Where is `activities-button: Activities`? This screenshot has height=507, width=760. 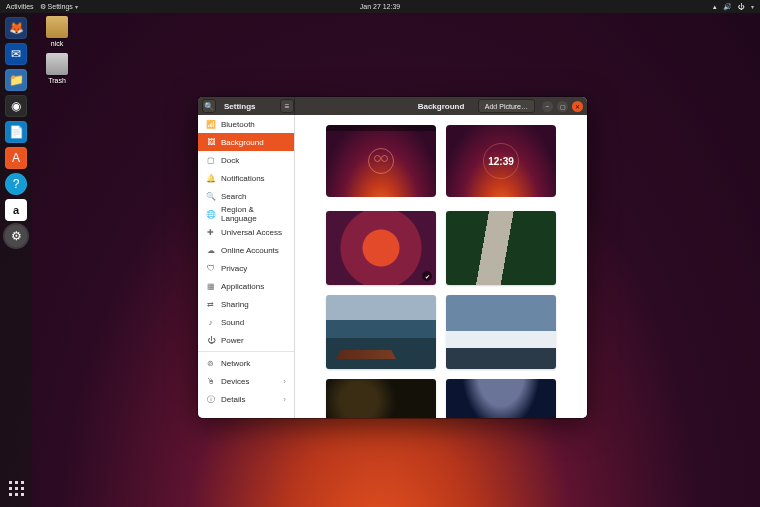
activities-button: Activities is located at coordinates (20, 6).